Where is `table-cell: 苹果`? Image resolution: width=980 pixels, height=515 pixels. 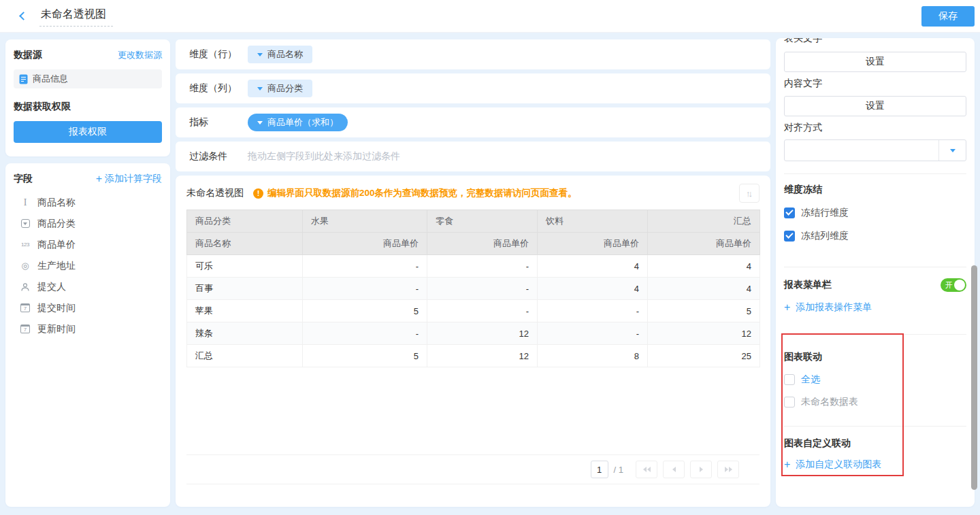
table-cell: 苹果 is located at coordinates (245, 312).